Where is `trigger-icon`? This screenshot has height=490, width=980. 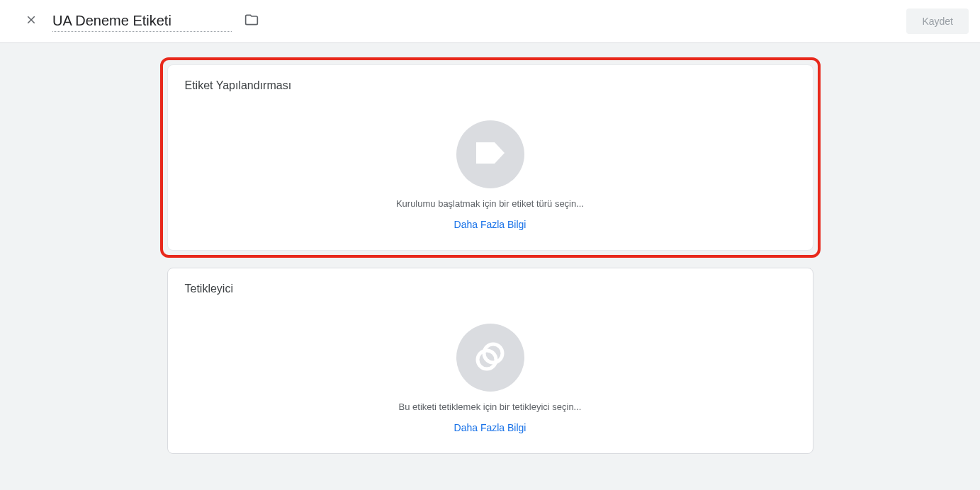
trigger-icon is located at coordinates (490, 358).